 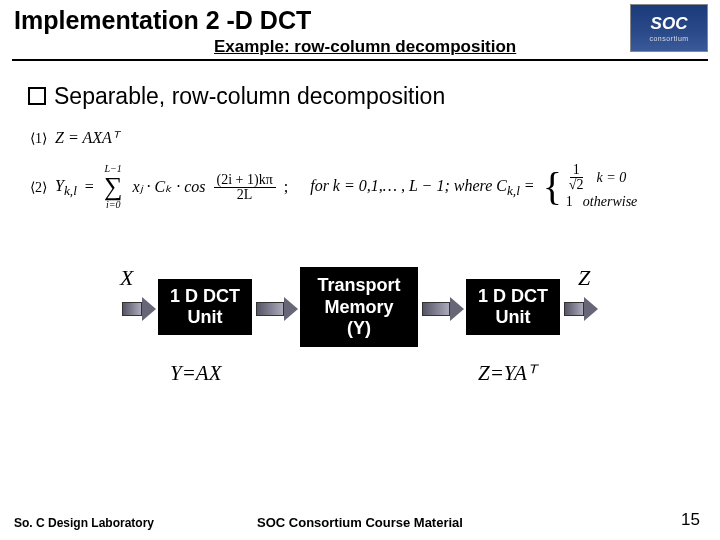 I want to click on logo-subtext: consortium, so click(x=668, y=38).